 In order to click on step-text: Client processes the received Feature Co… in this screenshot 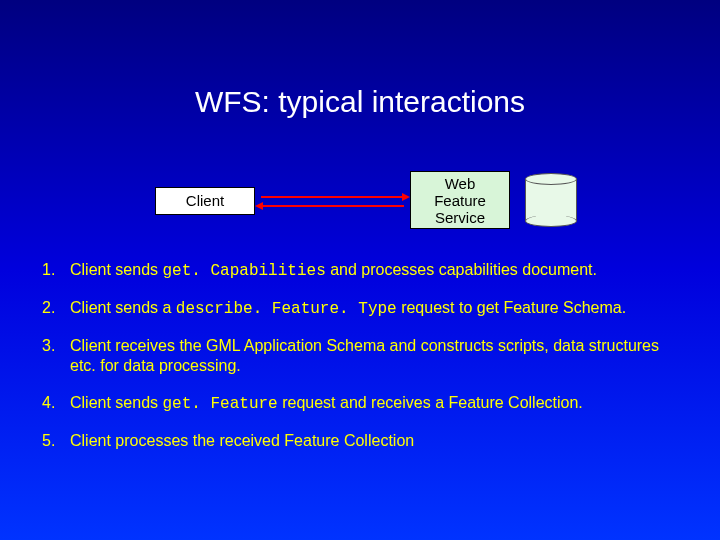, I will do `click(375, 442)`.